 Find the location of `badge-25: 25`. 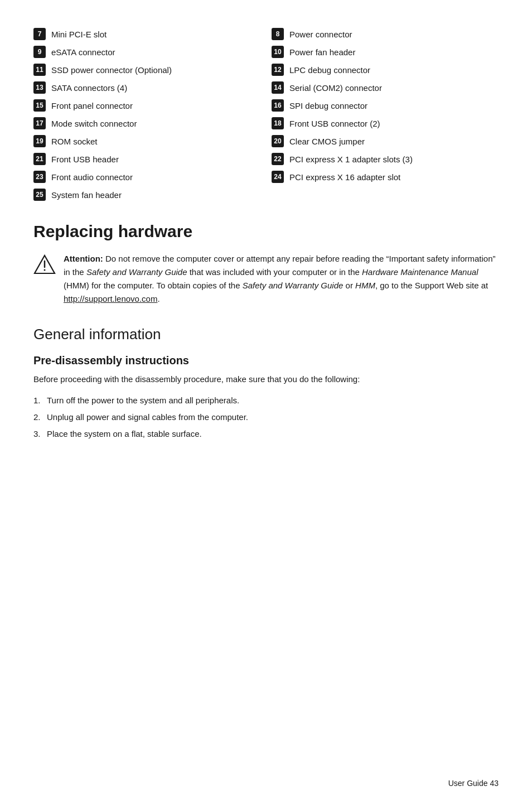

badge-25: 25 is located at coordinates (40, 195).